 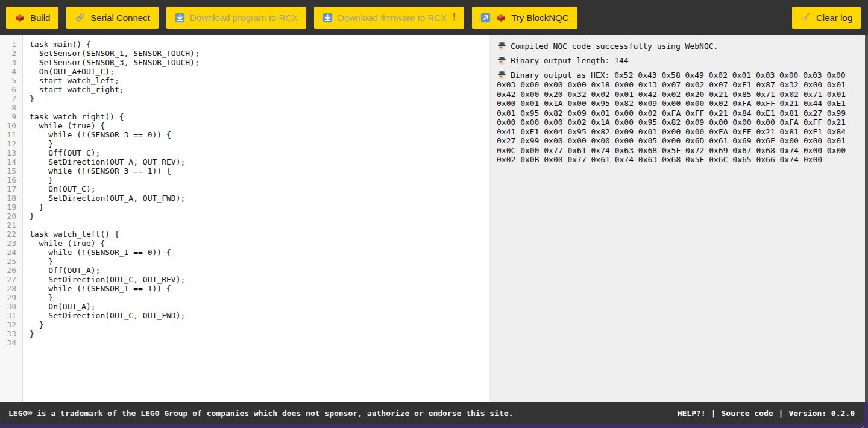 I want to click on line-number: 30, so click(x=8, y=306).